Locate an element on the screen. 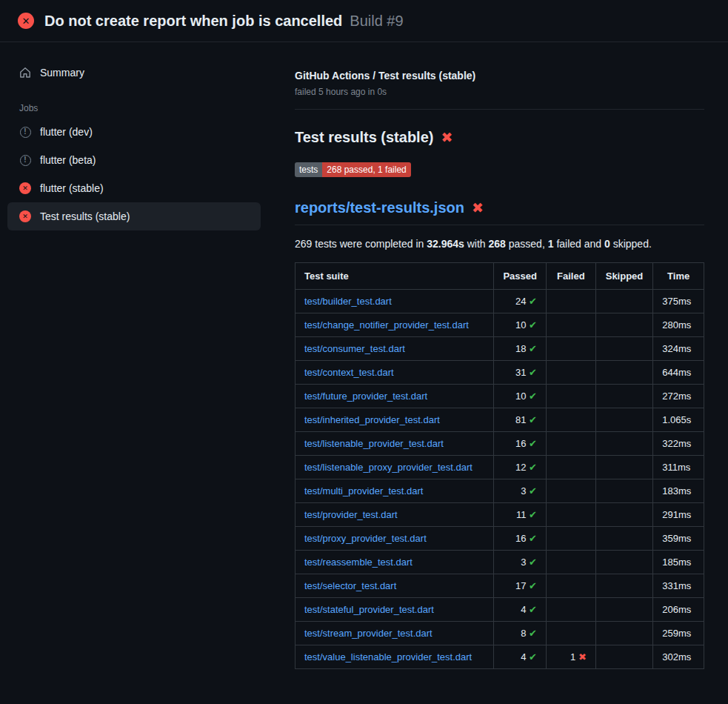 This screenshot has height=704, width=728. table-row: test/stream_provider_test.dart 8 ✔ 259ms is located at coordinates (500, 634).